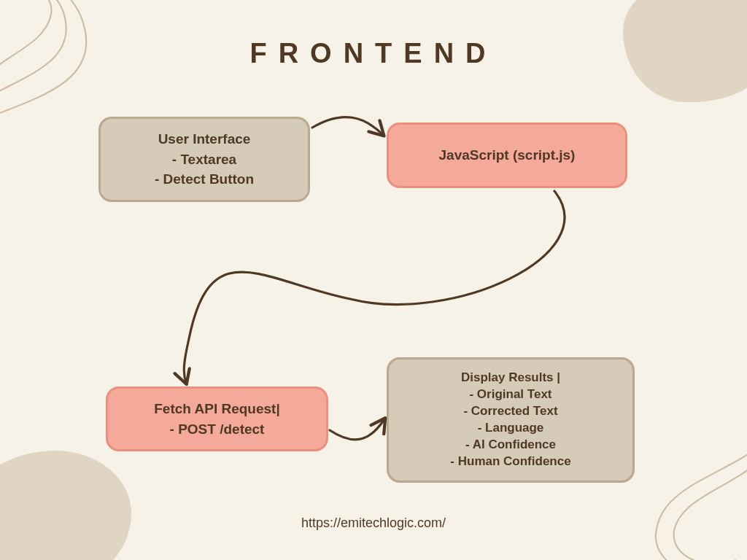 Image resolution: width=747 pixels, height=560 pixels. I want to click on footer-url: https://emitechlogic.com/, so click(374, 524).